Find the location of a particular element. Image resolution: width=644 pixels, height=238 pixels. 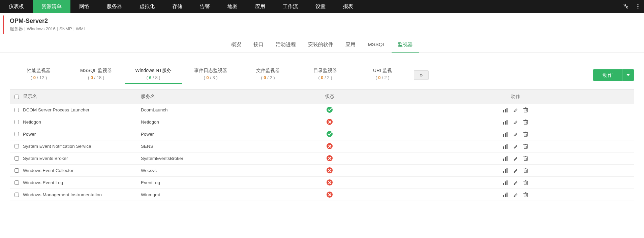

cell-display-name: System Events Broker is located at coordinates (82, 158).